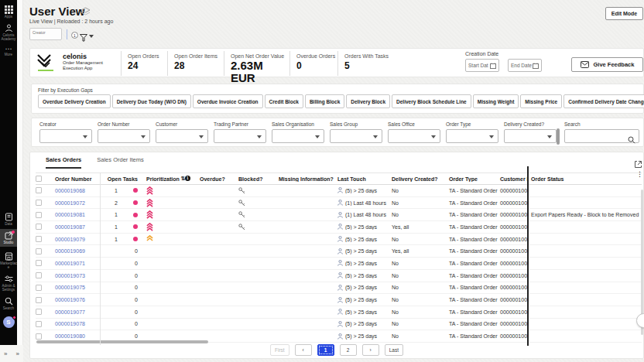 Image resolution: width=644 pixels, height=362 pixels. Describe the element at coordinates (339, 179) in the screenshot. I see `table-header-row: Order Number Open Tasks Prioritization ⇅…` at that location.